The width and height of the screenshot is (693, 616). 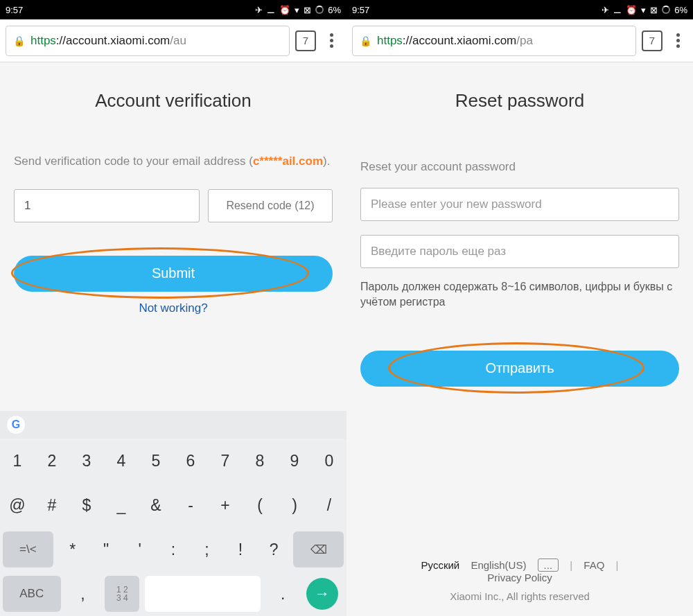 What do you see at coordinates (173, 274) in the screenshot?
I see `submit-button: Submit` at bounding box center [173, 274].